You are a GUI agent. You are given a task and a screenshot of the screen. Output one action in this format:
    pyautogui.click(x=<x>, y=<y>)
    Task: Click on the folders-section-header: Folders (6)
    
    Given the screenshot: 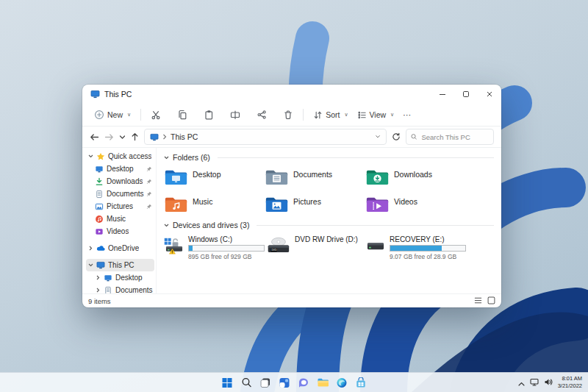 What is the action you would take?
    pyautogui.click(x=329, y=157)
    